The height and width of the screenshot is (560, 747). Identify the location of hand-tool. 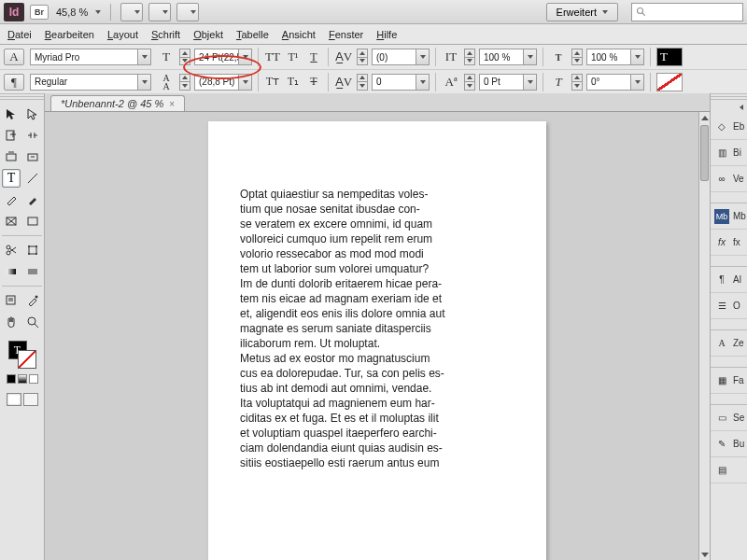
(11, 322).